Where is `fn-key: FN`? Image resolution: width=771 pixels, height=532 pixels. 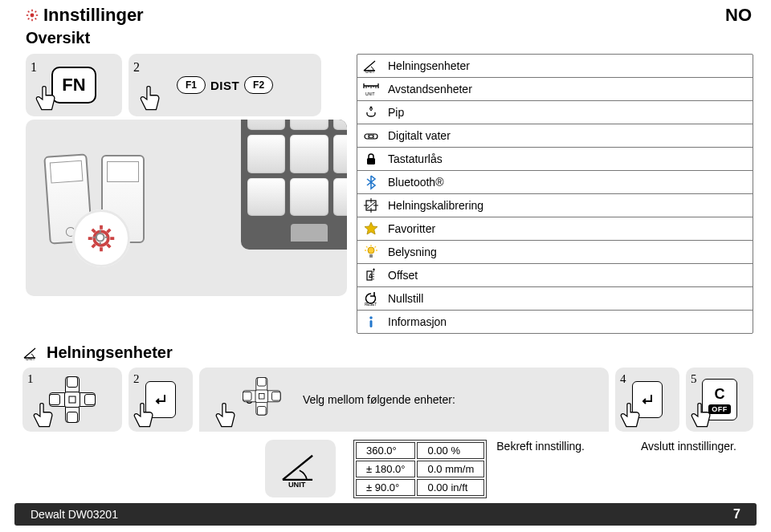
fn-key: FN is located at coordinates (74, 85).